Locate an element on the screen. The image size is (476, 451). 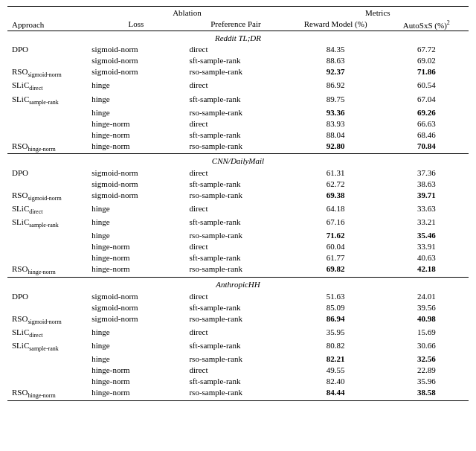
table-row: hinge-normdirect49.5522.89 is located at coordinates (238, 371).